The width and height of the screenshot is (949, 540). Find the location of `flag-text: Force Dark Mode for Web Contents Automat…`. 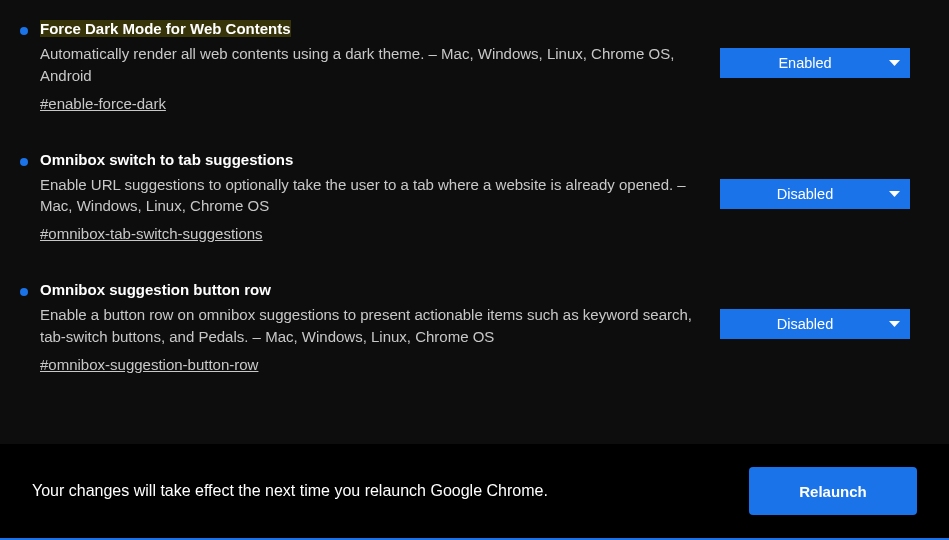

flag-text: Force Dark Mode for Web Contents Automat… is located at coordinates (370, 66).